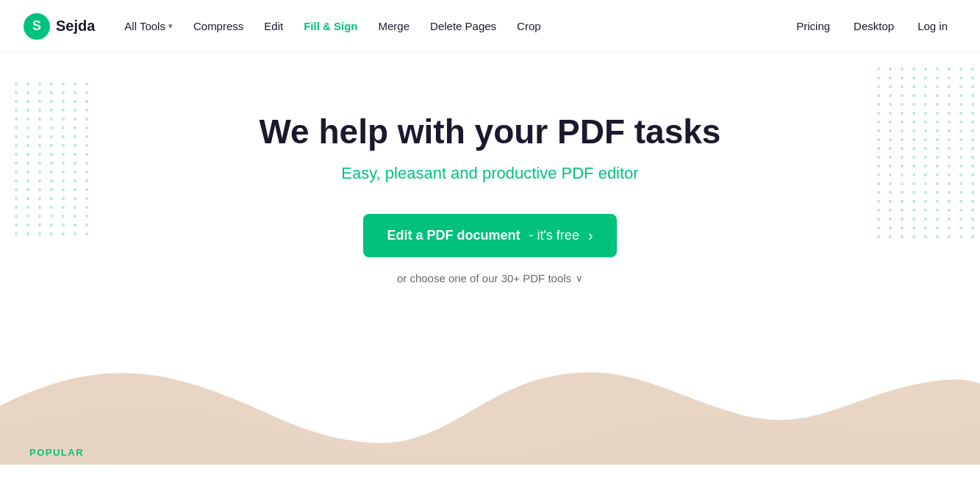  What do you see at coordinates (932, 26) in the screenshot?
I see `nav-item-login: Log in` at bounding box center [932, 26].